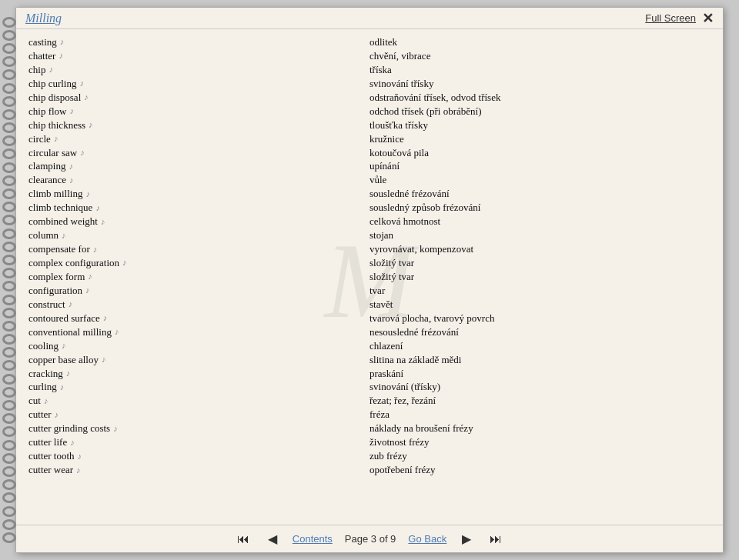 Image resolution: width=739 pixels, height=560 pixels. What do you see at coordinates (199, 456) in the screenshot?
I see `list-item: cutter tooth♪` at bounding box center [199, 456].